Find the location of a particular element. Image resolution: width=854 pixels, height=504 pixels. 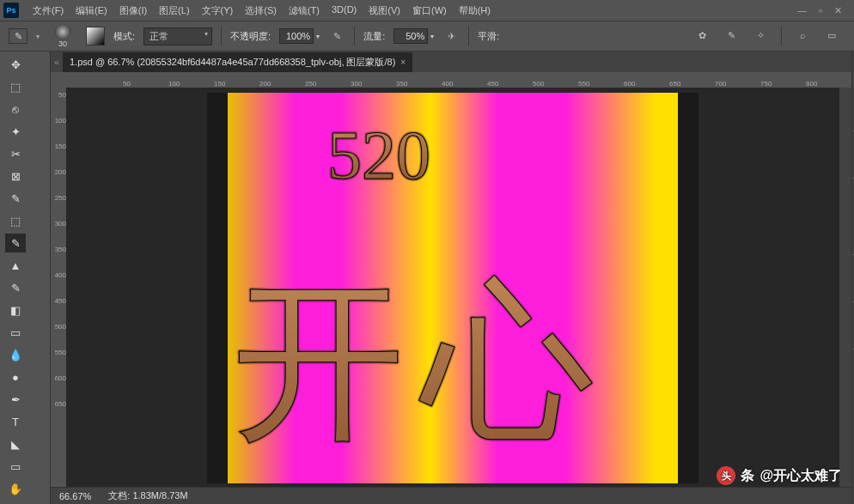

gradient-tool: ▭ is located at coordinates (15, 332).